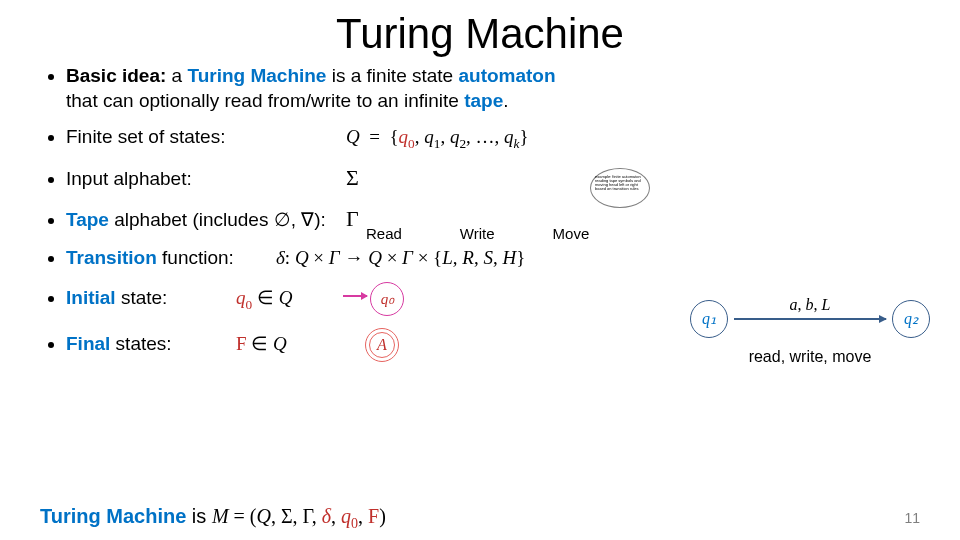 The height and width of the screenshot is (540, 960). What do you see at coordinates (213, 518) in the screenshot?
I see `summary-line: Turing Machine is M = (Q, Σ, Γ, δ, q0, F…` at bounding box center [213, 518].